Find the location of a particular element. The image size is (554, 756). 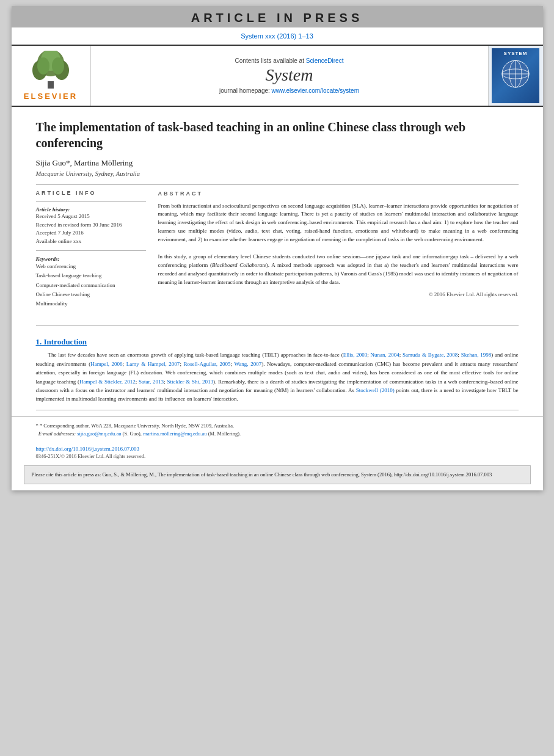

abstract-paragraph-2: In this study, a group of elementary lev… is located at coordinates (338, 270).